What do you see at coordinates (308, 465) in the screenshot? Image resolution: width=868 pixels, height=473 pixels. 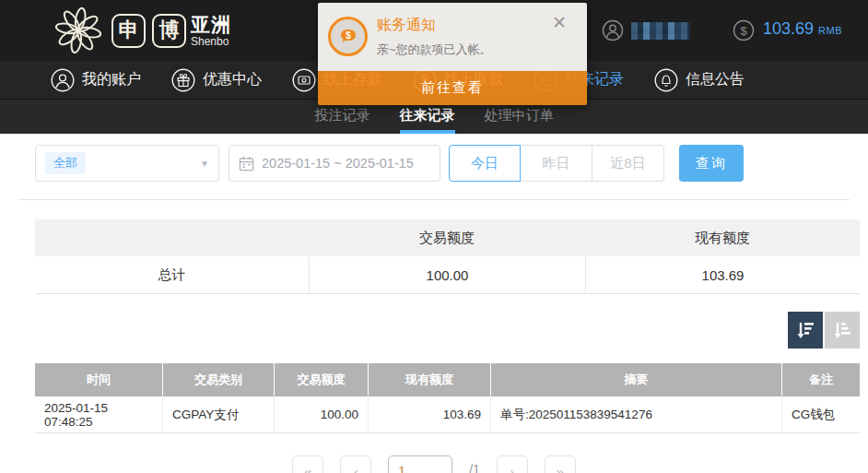 I see `first-page-button: «` at bounding box center [308, 465].